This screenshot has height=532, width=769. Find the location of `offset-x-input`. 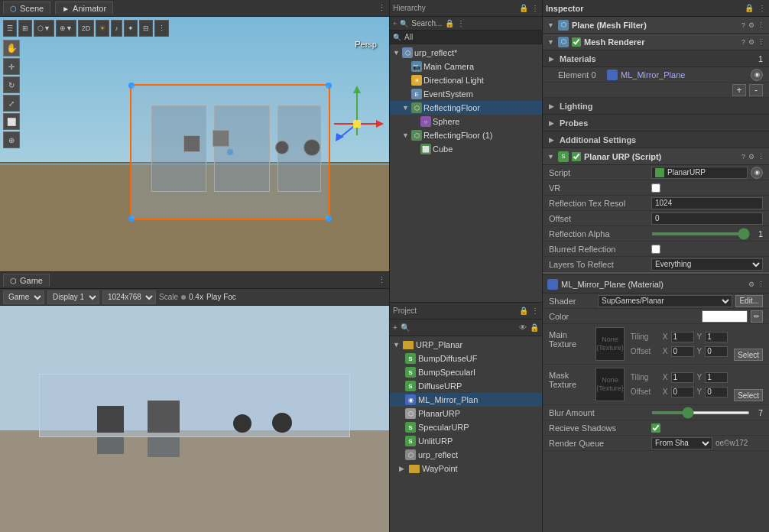

offset-x-input is located at coordinates (683, 352).